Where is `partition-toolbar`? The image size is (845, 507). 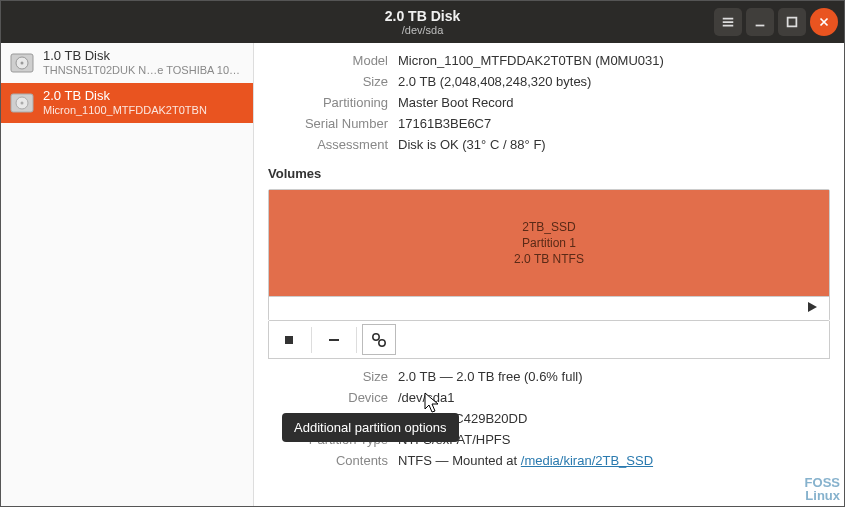 partition-toolbar is located at coordinates (549, 340).